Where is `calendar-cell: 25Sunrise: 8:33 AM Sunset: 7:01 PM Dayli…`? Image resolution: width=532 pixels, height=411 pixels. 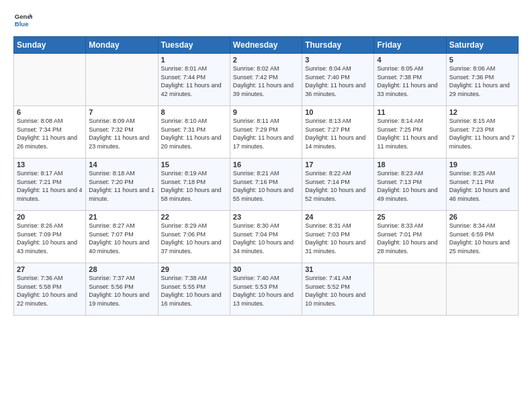 calendar-cell: 25Sunrise: 8:33 AM Sunset: 7:01 PM Dayli… is located at coordinates (410, 237).